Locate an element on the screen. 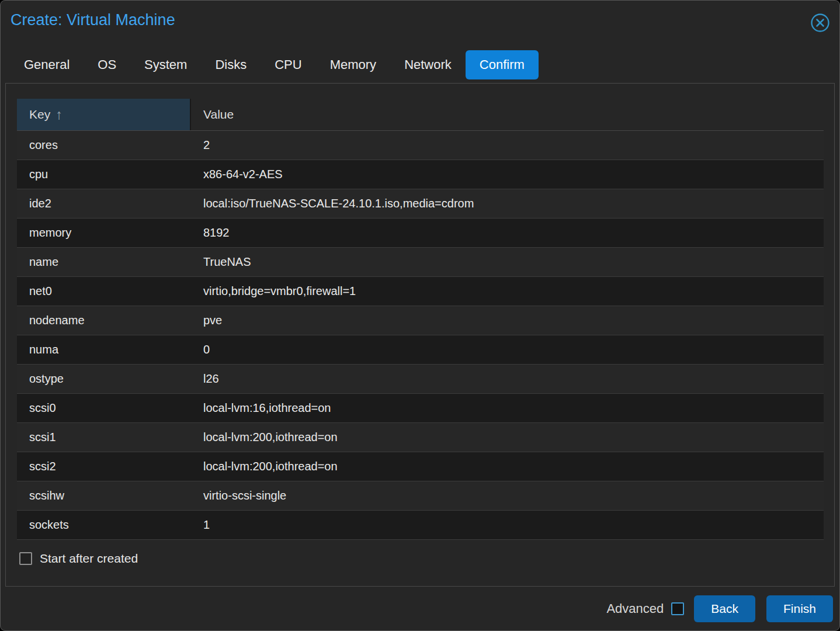 This screenshot has width=840, height=631. dialog-title: Create: Virtual Machine is located at coordinates (93, 20).